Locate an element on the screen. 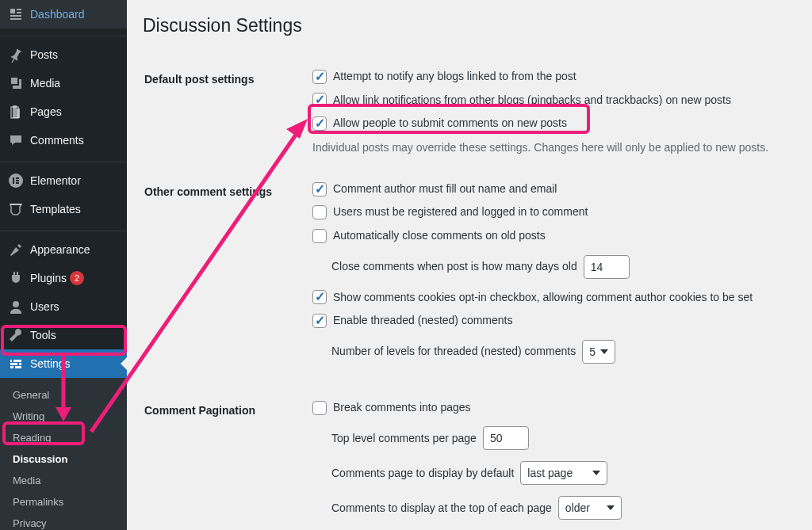 This screenshot has width=812, height=530. sidebar-item-appearance: Appearance is located at coordinates (63, 250).